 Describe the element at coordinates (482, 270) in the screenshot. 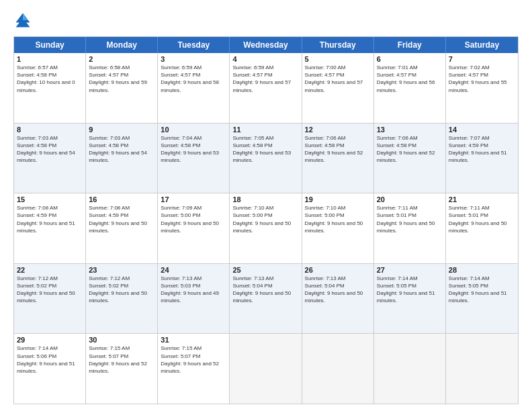

I see `day-number: 28` at that location.